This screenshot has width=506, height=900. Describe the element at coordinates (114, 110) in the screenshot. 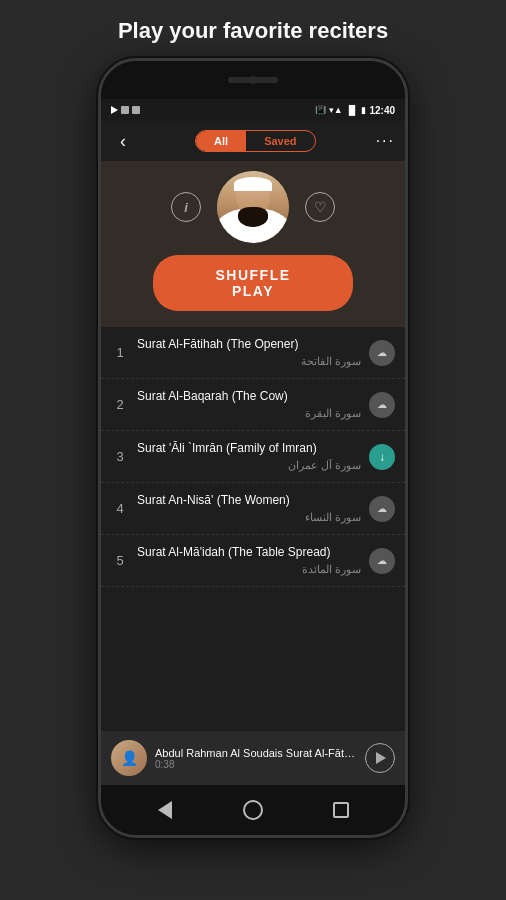

I see `play-status-icon` at that location.